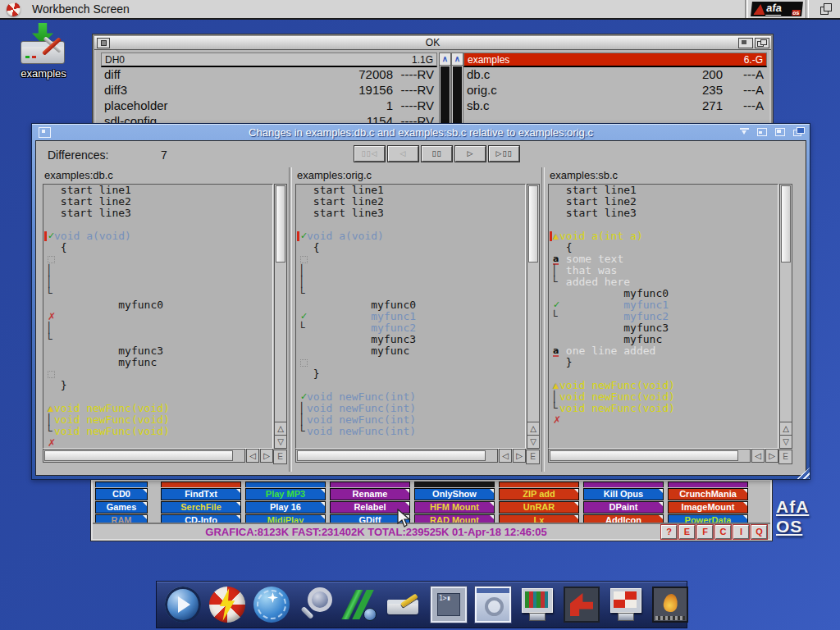 This screenshot has height=630, width=840. Describe the element at coordinates (449, 605) in the screenshot. I see `shell-icon: 1>▮` at that location.